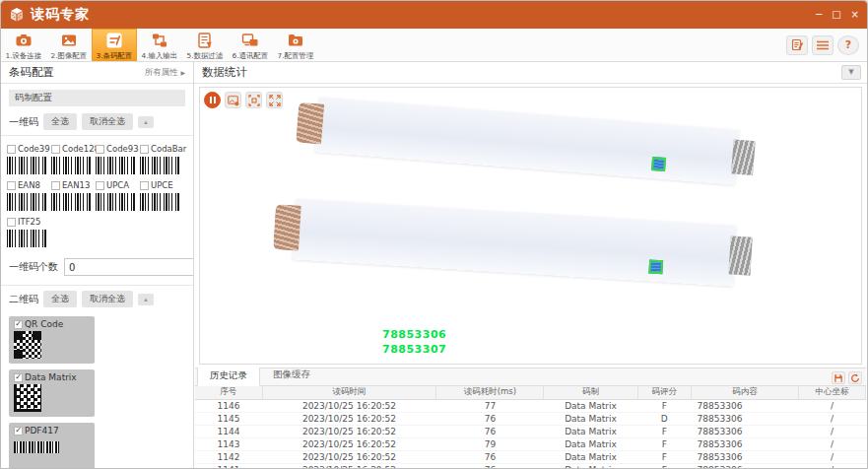 This screenshot has height=469, width=868. I want to click on fit-region-button, so click(254, 100).